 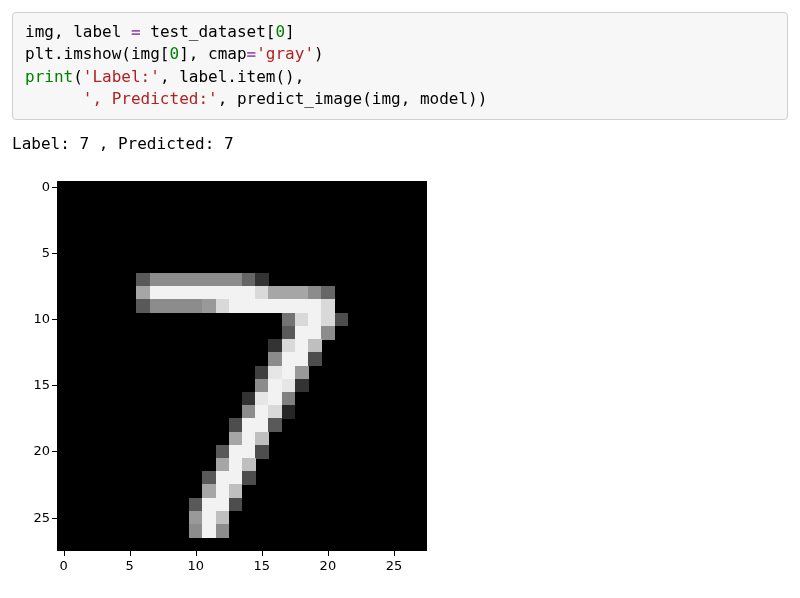 I want to click on y-tick-label: 10, so click(x=31, y=318).